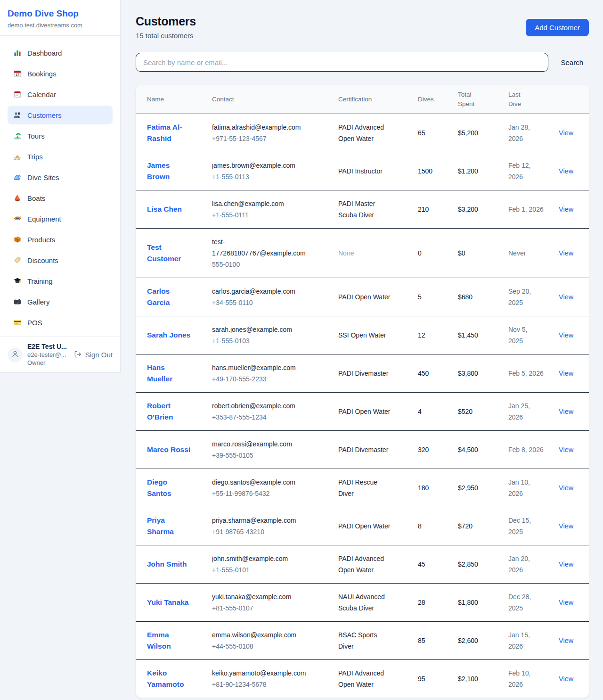  I want to click on customer-name-link: Fatima Al-Rashid, so click(164, 133).